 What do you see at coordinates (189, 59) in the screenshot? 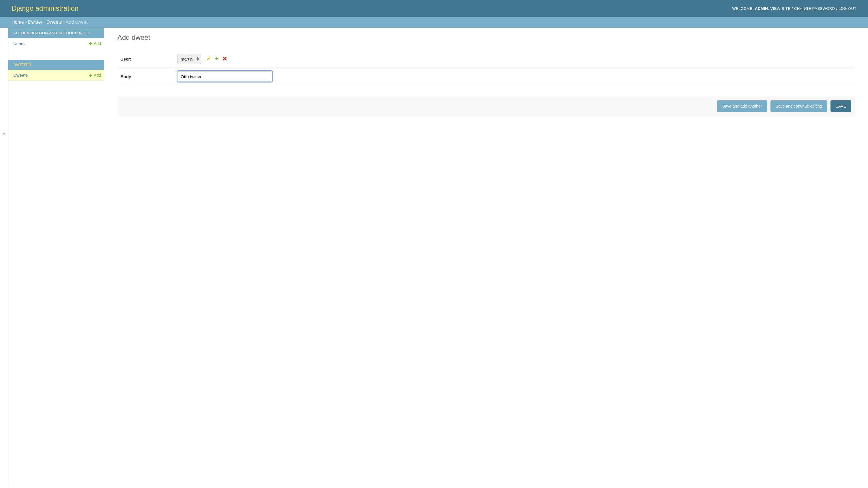
I see `user-select: martin` at bounding box center [189, 59].